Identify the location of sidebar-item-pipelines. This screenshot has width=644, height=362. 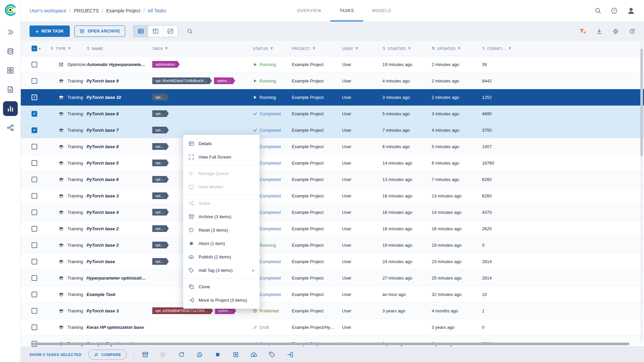
(10, 128).